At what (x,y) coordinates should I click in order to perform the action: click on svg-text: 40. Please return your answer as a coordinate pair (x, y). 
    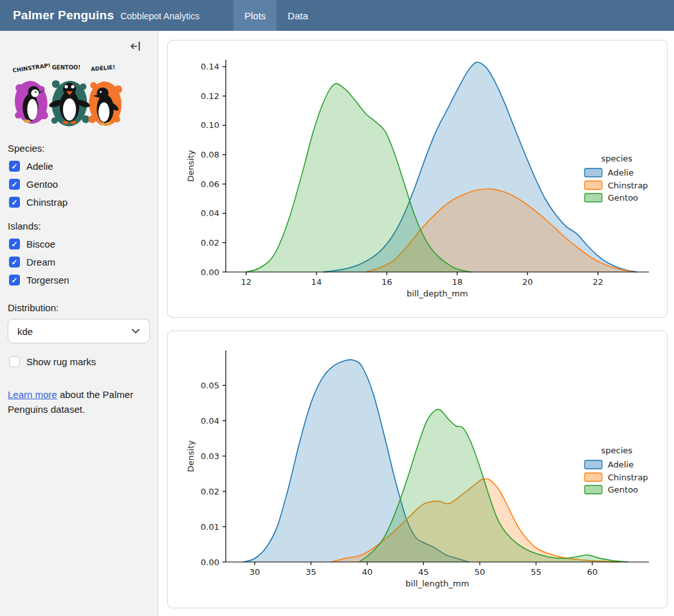
    Looking at the image, I should click on (368, 572).